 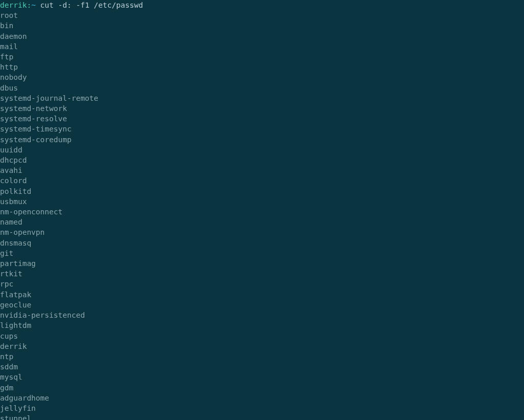 I want to click on output-line: jellyfin, so click(x=262, y=408).